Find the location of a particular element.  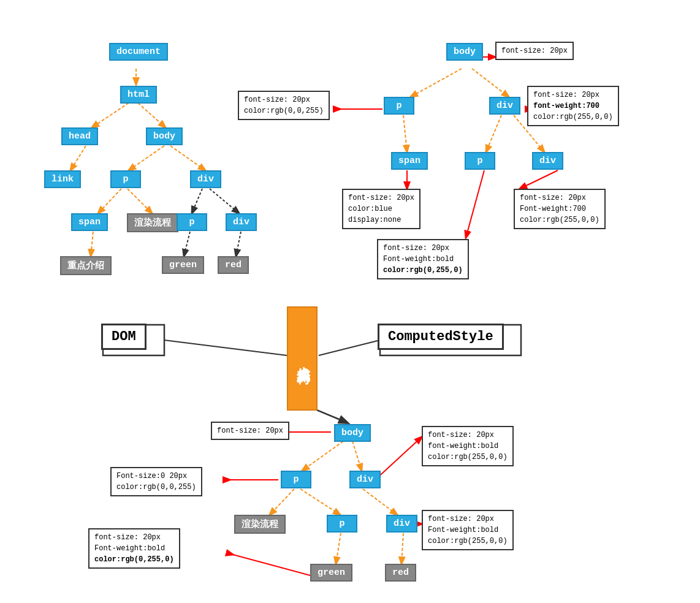

style-p-bottom: Font-size:0 20pxcolor:rgb(0,0,255) is located at coordinates (156, 482).